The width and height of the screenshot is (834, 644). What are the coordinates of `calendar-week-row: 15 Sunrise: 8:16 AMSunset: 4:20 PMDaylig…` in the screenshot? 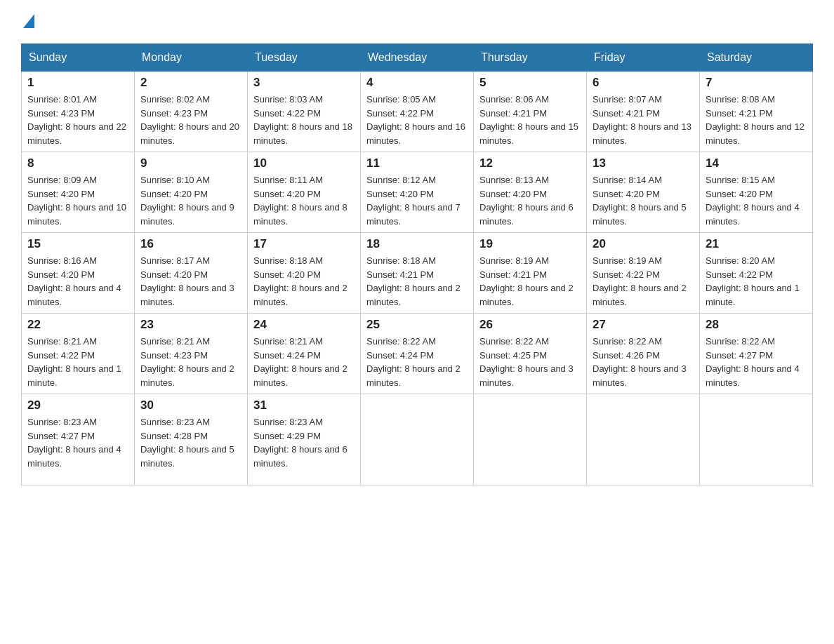 It's located at (417, 274).